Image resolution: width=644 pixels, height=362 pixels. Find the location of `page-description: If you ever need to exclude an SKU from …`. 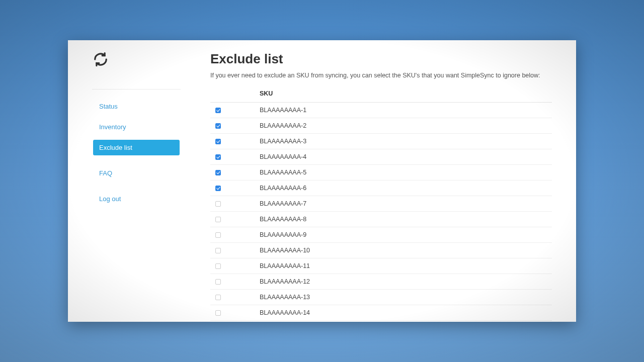

page-description: If you ever need to exclude an SKU from … is located at coordinates (381, 75).